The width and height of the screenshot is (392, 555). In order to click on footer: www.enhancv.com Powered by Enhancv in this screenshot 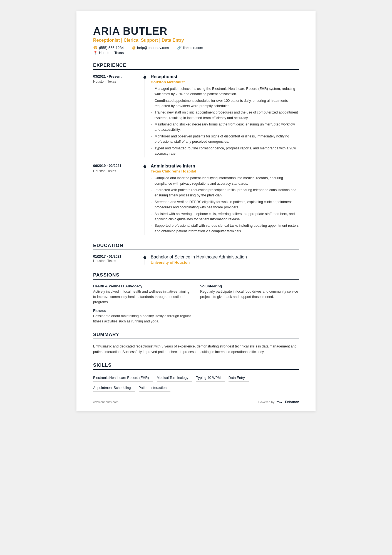, I will do `click(196, 402)`.